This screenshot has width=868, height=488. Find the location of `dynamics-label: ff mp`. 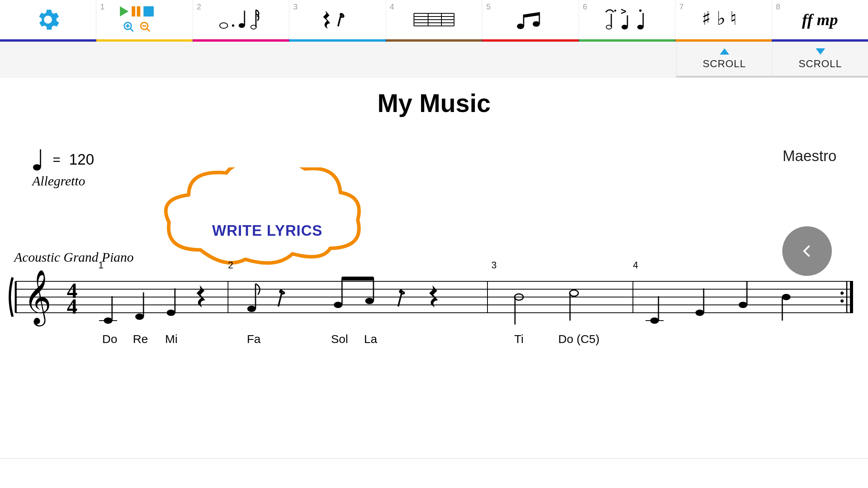

dynamics-label: ff mp is located at coordinates (820, 20).